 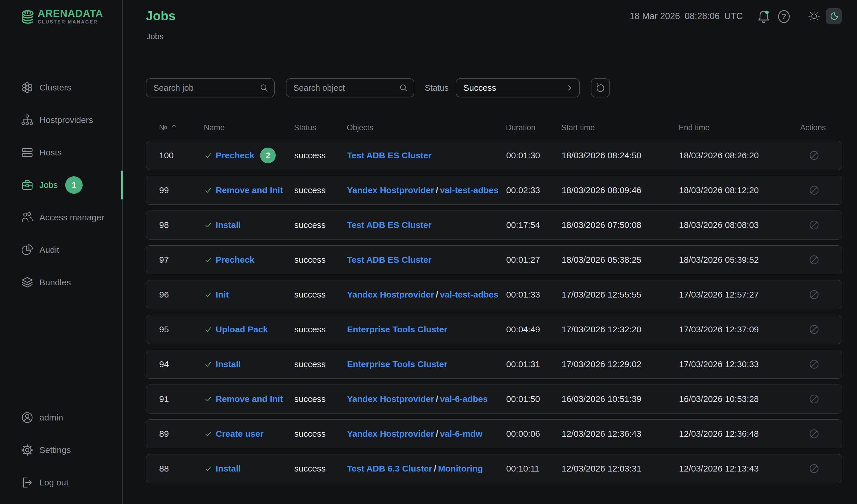 I want to click on job-objects: Yandex Hostprovider/val-test-adbes, so click(x=426, y=190).